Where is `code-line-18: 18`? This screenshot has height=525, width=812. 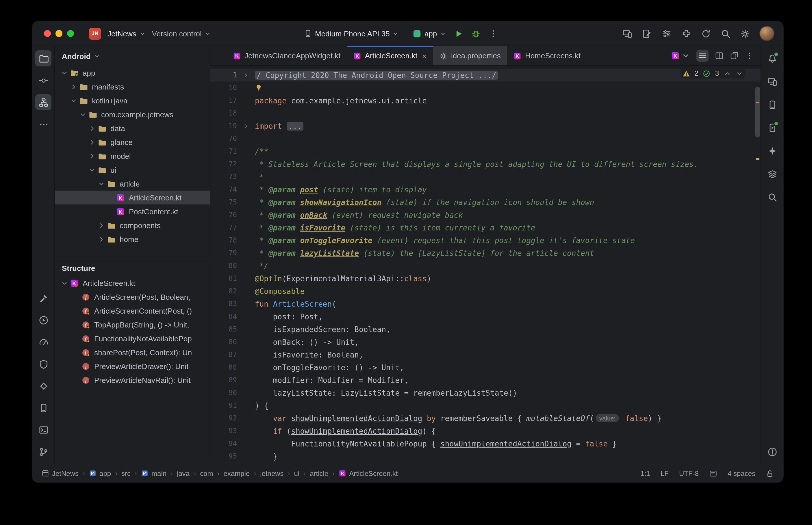 code-line-18: 18 is located at coordinates (486, 113).